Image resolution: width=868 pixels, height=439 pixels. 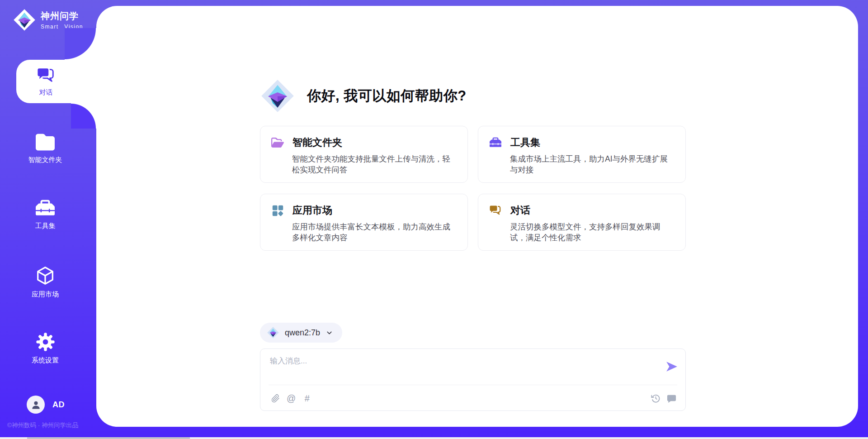 What do you see at coordinates (45, 276) in the screenshot?
I see `cube-icon` at bounding box center [45, 276].